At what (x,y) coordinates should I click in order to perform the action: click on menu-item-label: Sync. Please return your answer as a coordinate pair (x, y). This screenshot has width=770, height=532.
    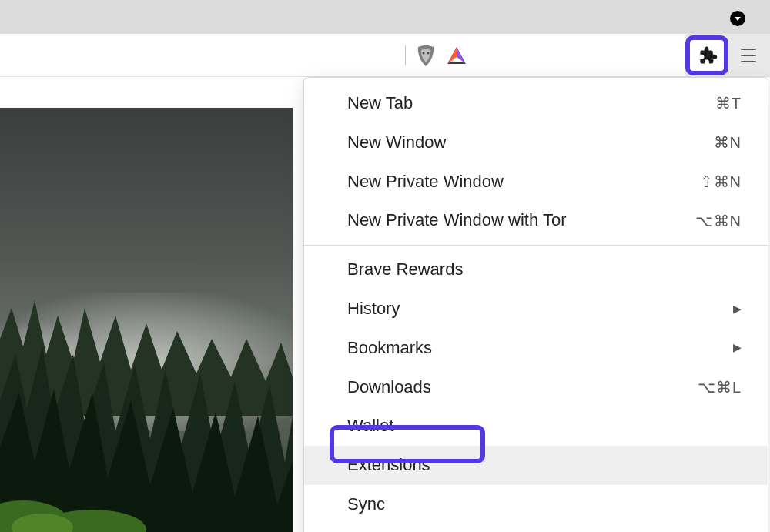
    Looking at the image, I should click on (367, 505).